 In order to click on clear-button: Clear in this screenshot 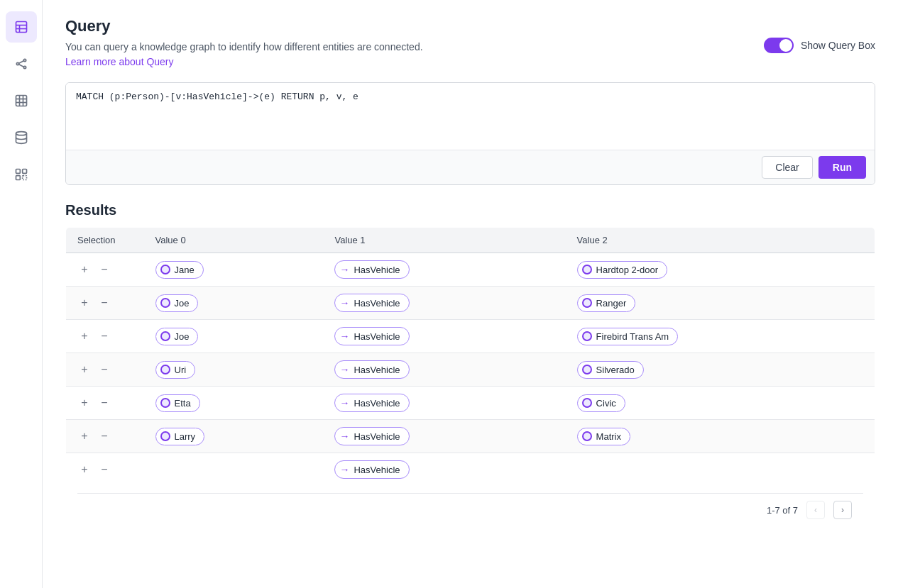, I will do `click(787, 167)`.